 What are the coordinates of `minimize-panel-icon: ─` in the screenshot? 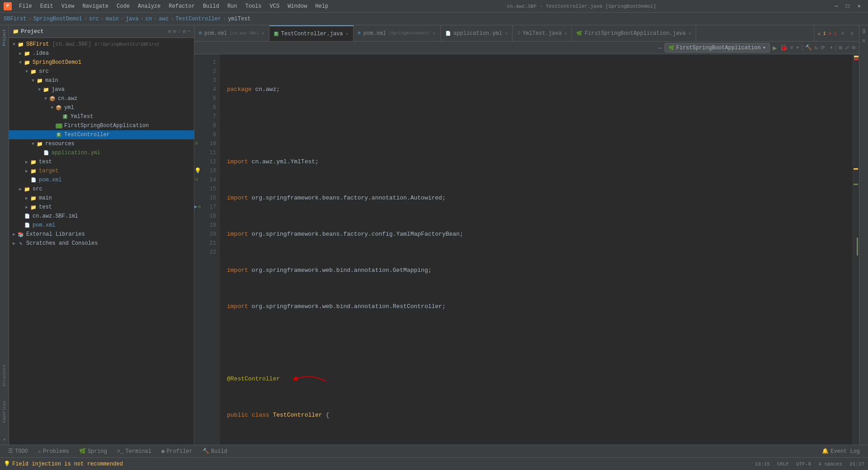 It's located at (189, 32).